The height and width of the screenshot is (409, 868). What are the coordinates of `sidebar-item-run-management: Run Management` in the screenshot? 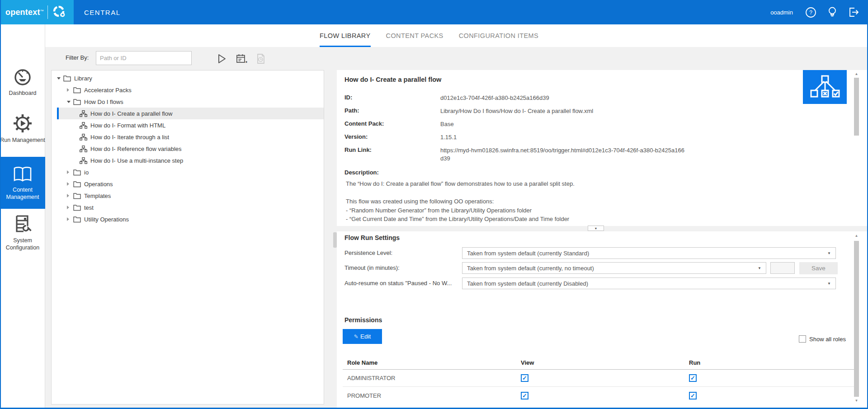 It's located at (23, 128).